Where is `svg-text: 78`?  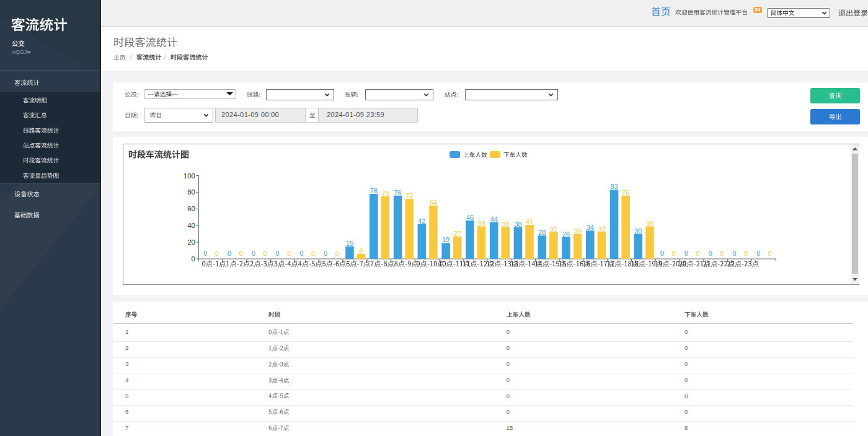 svg-text: 78 is located at coordinates (374, 191).